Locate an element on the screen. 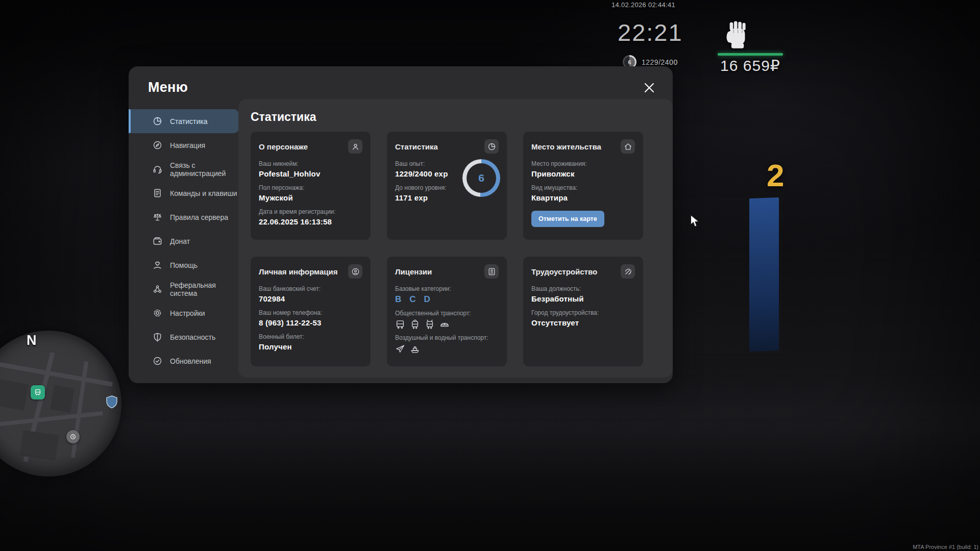  field-value: Мужской is located at coordinates (310, 198).